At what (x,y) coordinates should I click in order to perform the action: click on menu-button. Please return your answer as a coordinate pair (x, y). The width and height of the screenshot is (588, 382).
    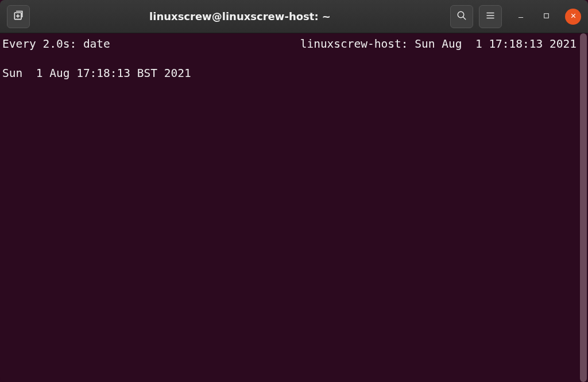
    Looking at the image, I should click on (490, 17).